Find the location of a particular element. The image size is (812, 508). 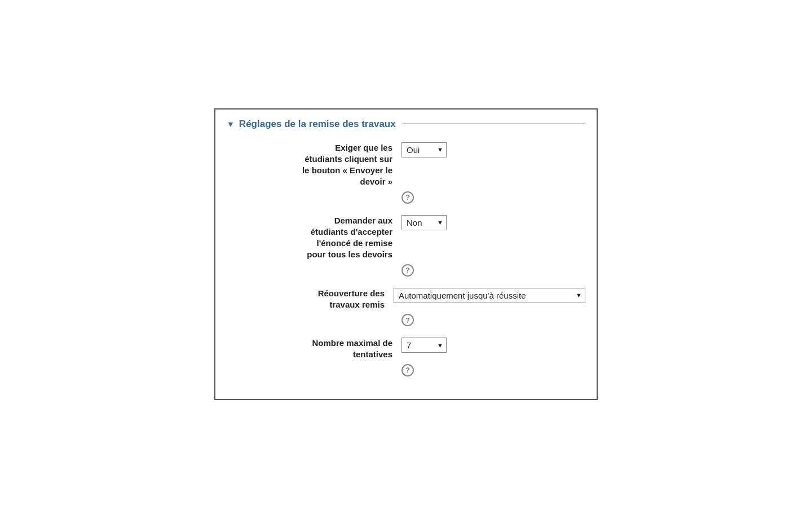

section-title: Réglages de la remise des travaux is located at coordinates (317, 124).